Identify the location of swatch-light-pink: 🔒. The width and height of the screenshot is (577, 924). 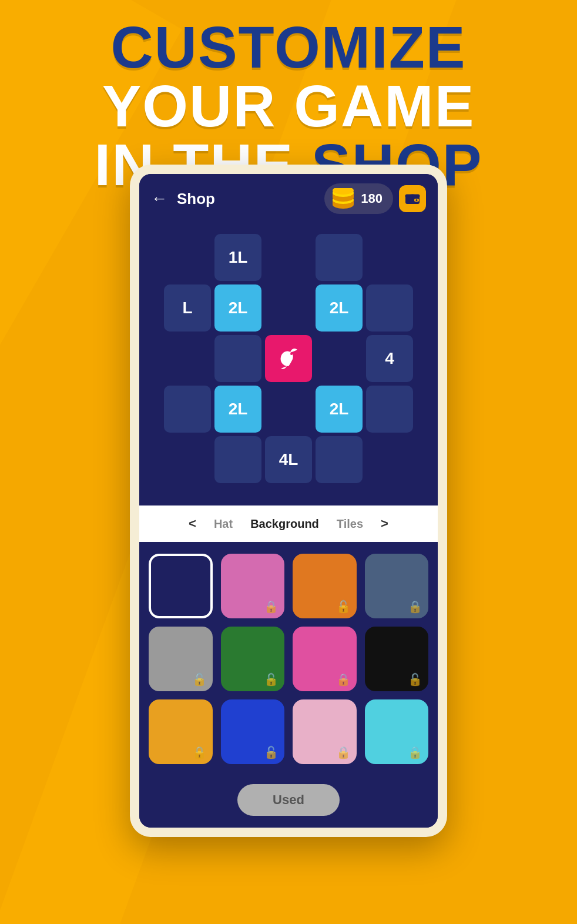
(324, 732).